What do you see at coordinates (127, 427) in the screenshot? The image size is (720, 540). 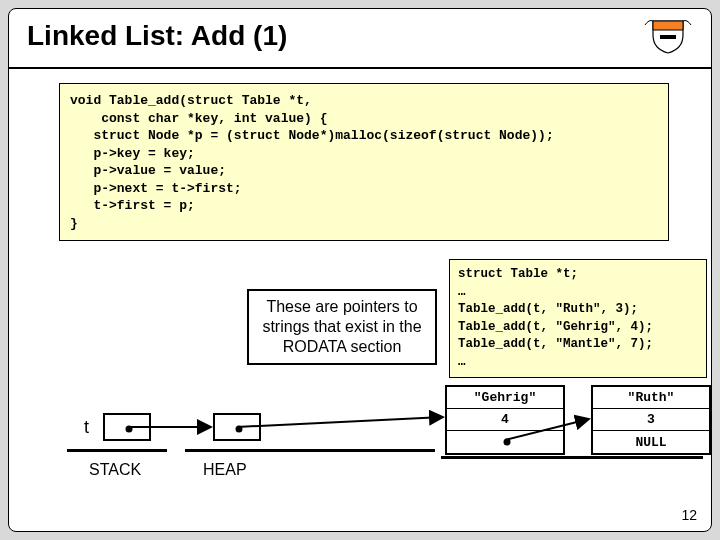 I see `stack-box` at bounding box center [127, 427].